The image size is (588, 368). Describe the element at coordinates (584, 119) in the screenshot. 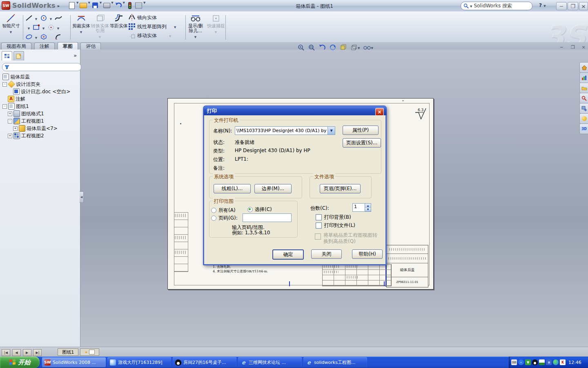

I see `custom-properties-ball-icon` at that location.